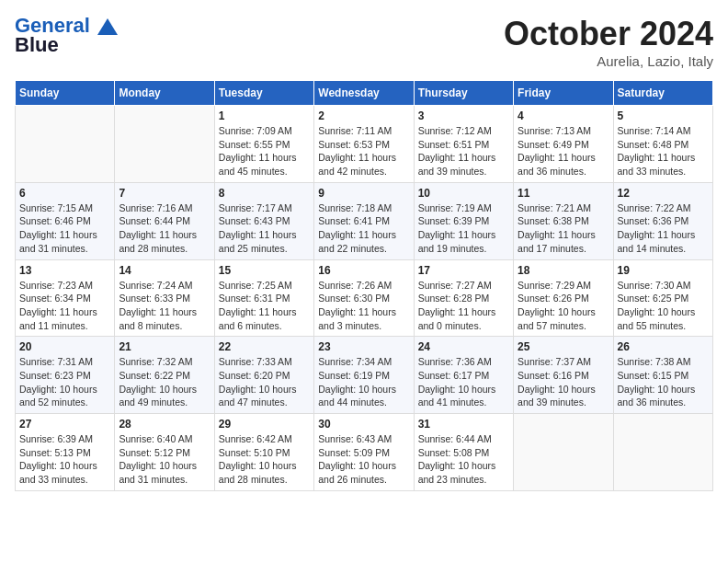  Describe the element at coordinates (64, 305) in the screenshot. I see `day-info: Sunrise: 7:23 AMSunset: 6:34 PMDaylight:…` at that location.